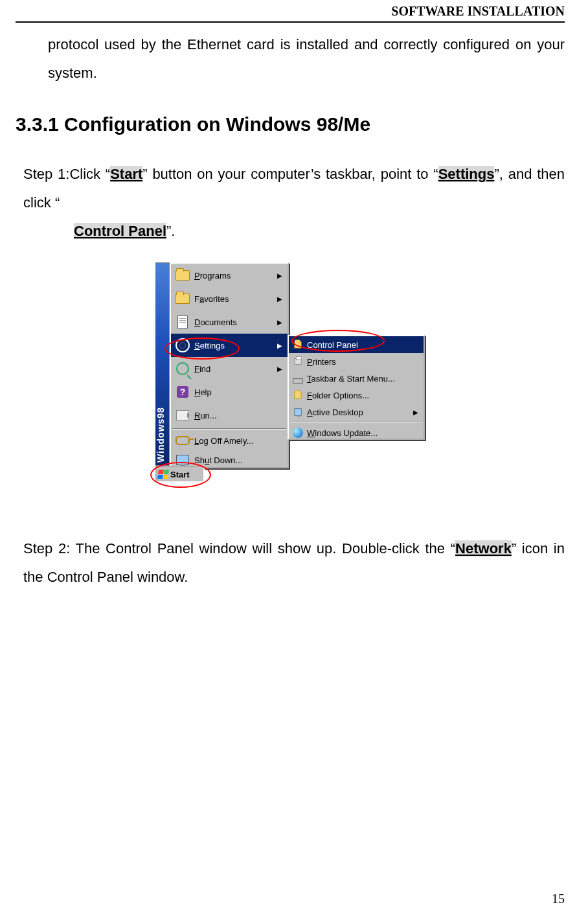  I want to click on active-desktop-icon, so click(298, 412).